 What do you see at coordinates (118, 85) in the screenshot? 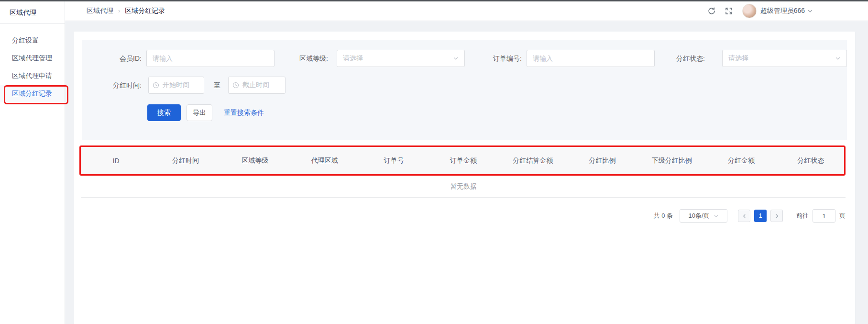
I see `dividend-time-label: 分红时间:` at bounding box center [118, 85].